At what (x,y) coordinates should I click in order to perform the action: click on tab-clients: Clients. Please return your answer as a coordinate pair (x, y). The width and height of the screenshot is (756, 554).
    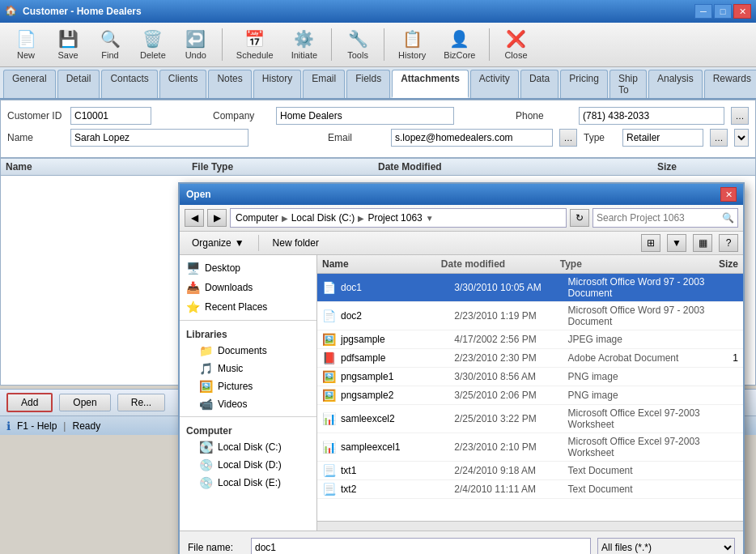
    Looking at the image, I should click on (183, 84).